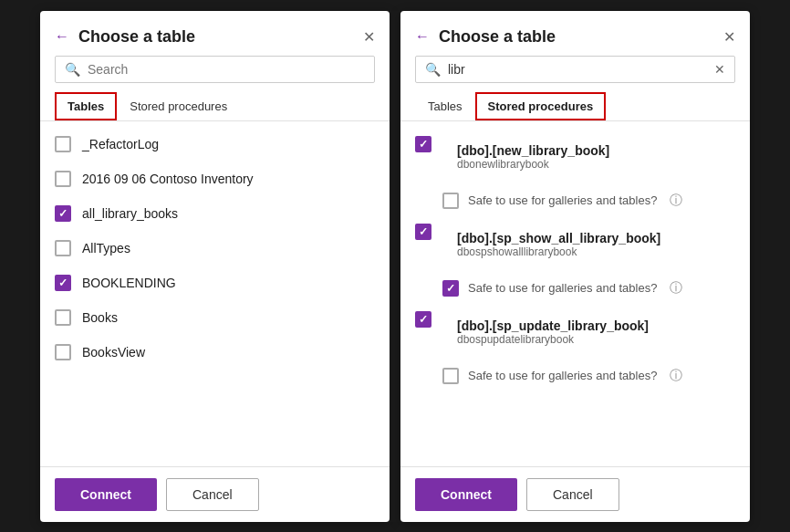  What do you see at coordinates (215, 248) in the screenshot?
I see `list-item: AllTypes` at bounding box center [215, 248].